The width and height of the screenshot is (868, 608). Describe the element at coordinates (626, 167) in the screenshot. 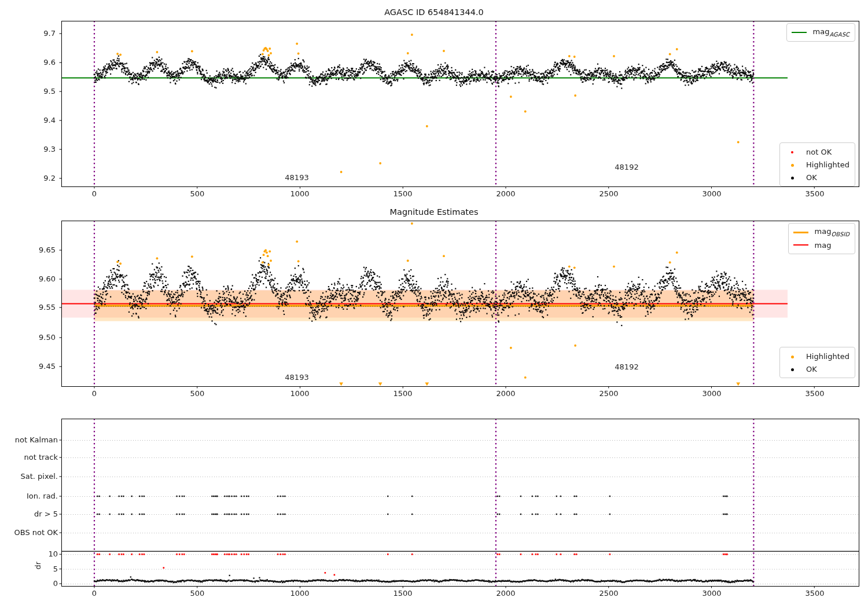

I see `obsid-annotation-48192-ax1: 48192` at that location.